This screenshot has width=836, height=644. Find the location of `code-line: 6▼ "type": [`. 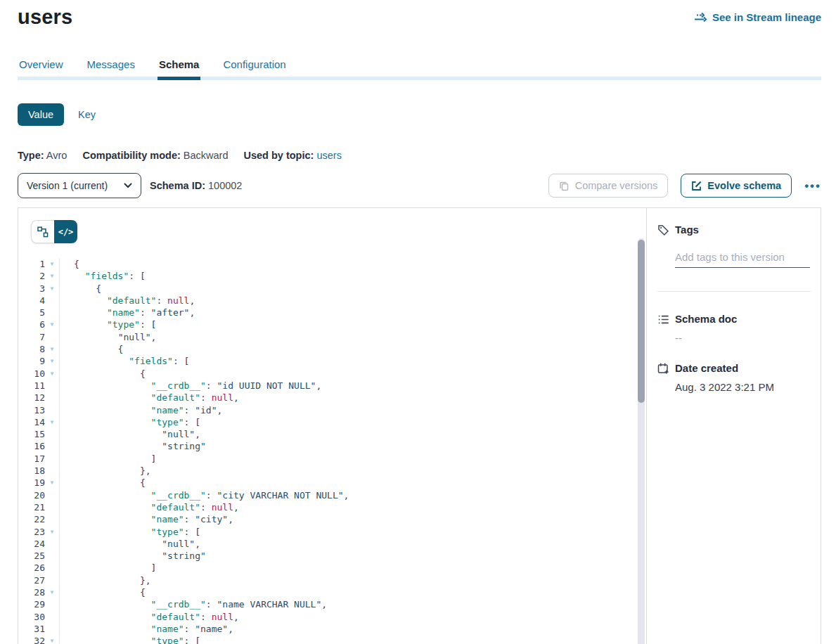

code-line: 6▼ "type": [ is located at coordinates (332, 325).